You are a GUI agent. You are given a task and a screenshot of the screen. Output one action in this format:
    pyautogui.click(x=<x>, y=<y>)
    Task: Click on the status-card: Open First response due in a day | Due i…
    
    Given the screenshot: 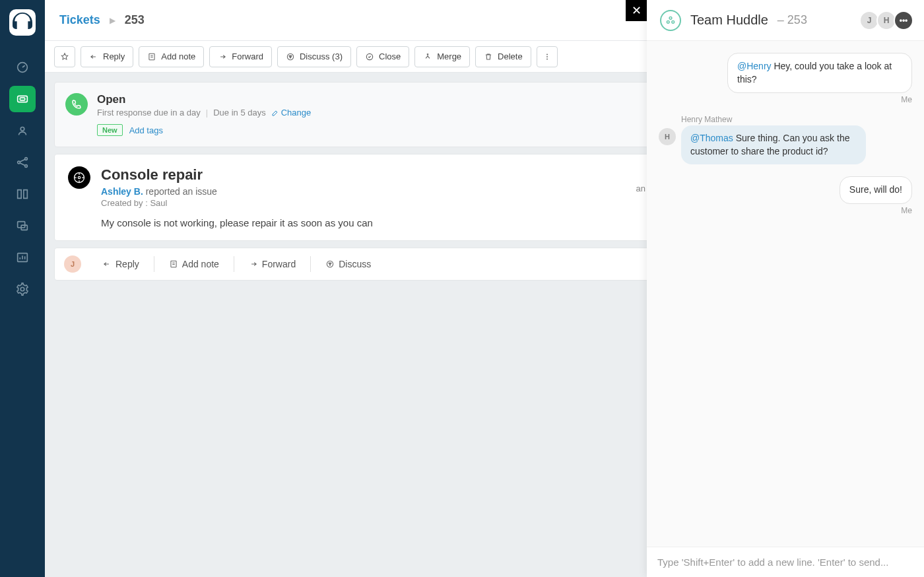 What is the action you would take?
    pyautogui.click(x=385, y=115)
    